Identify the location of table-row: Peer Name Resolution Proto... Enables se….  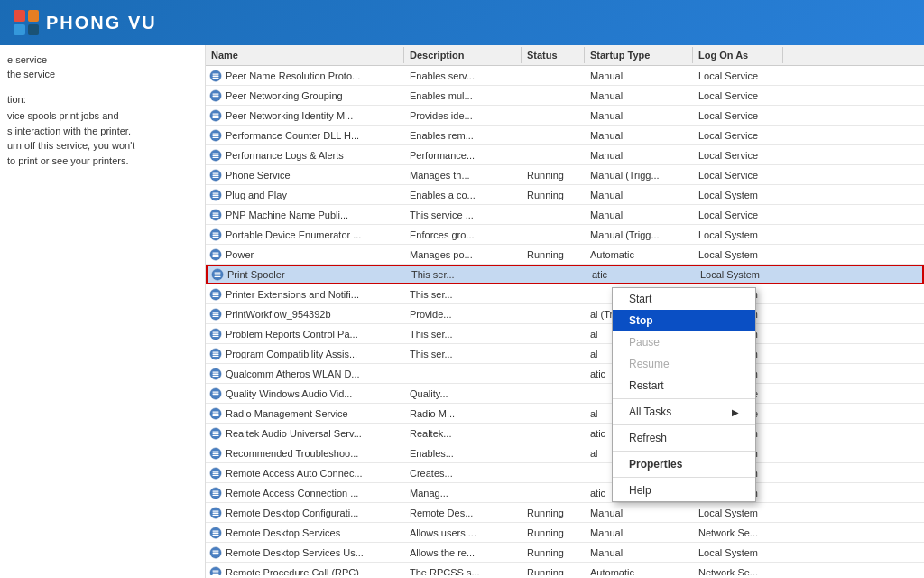
(565, 76).